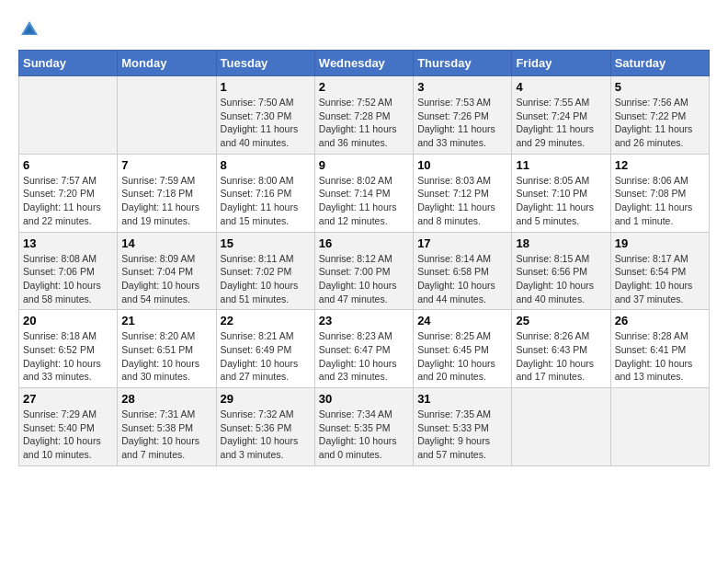 The height and width of the screenshot is (563, 728). I want to click on sunrise-text: Sunrise: 8:15 AM, so click(561, 259).